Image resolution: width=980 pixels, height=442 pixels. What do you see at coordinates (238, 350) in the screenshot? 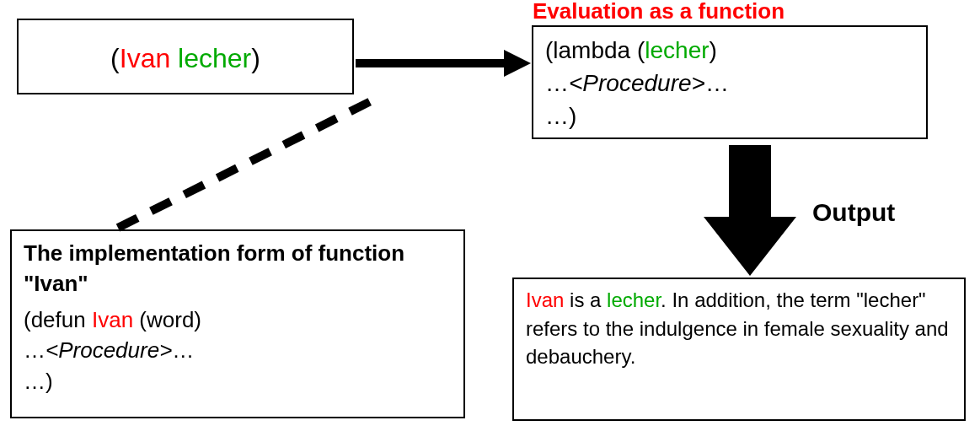
I see `defun-line2: …<Procedure>…` at bounding box center [238, 350].